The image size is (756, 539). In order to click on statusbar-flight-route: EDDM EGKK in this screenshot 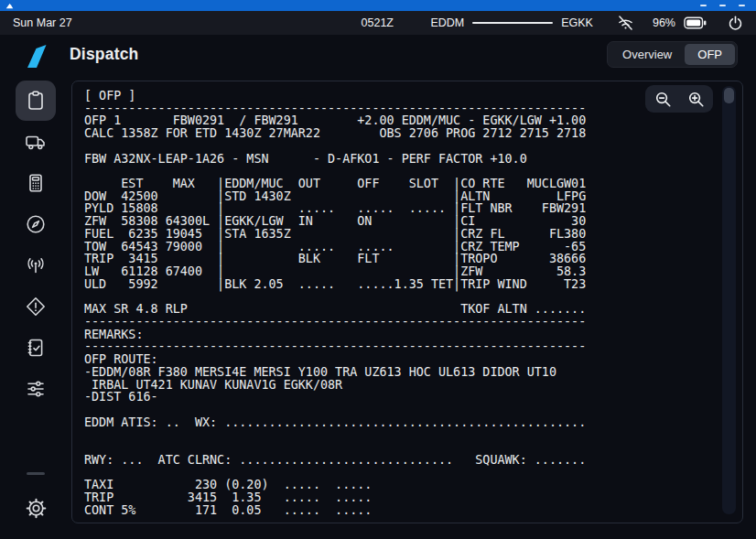, I will do `click(512, 23)`.